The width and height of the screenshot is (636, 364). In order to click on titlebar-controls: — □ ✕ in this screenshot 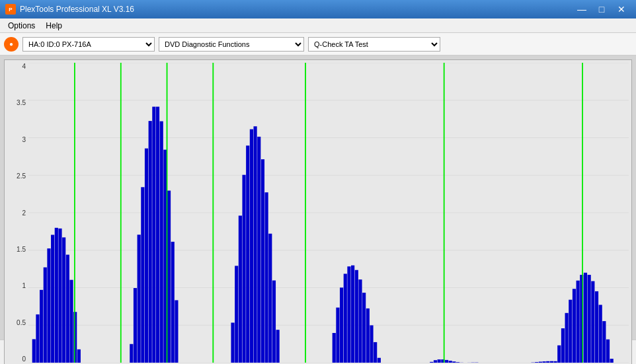, I will do `click(602, 9)`.